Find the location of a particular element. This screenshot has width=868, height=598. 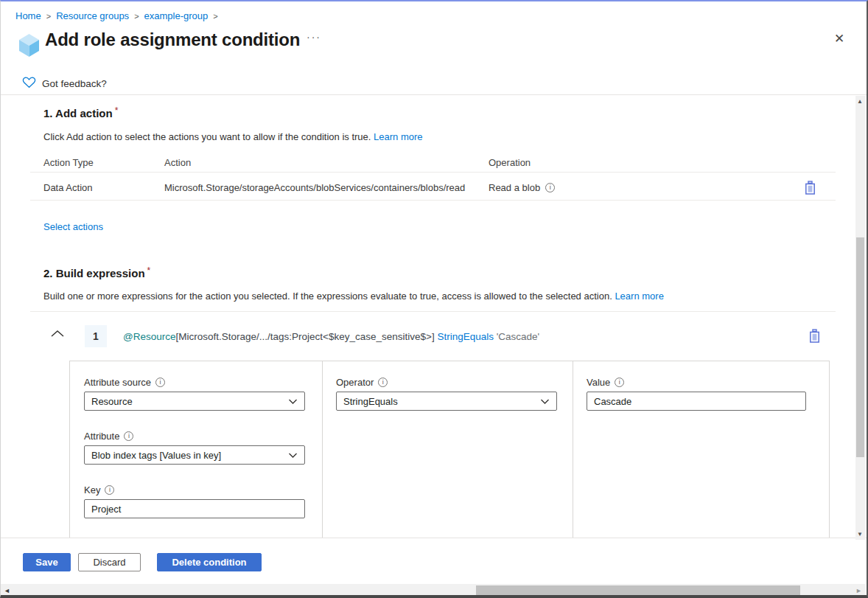

vertical-scrollbar-thumb is located at coordinates (861, 347).